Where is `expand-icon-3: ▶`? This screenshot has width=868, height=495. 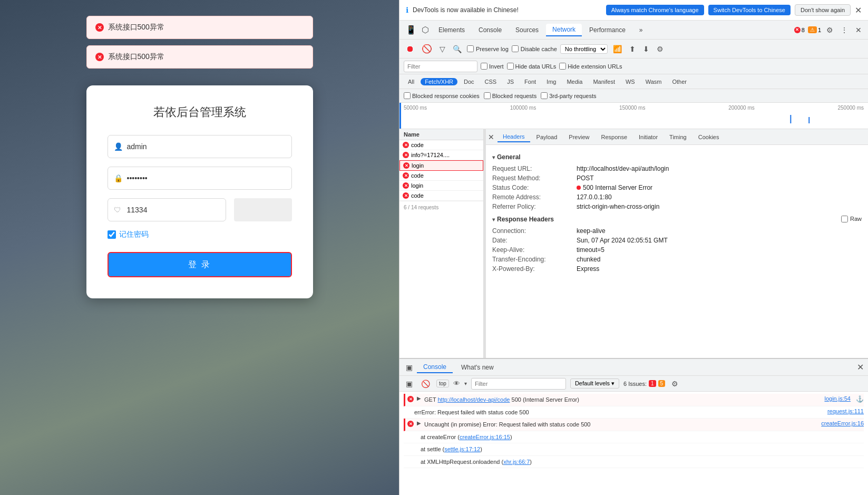 expand-icon-3: ▶ is located at coordinates (419, 423).